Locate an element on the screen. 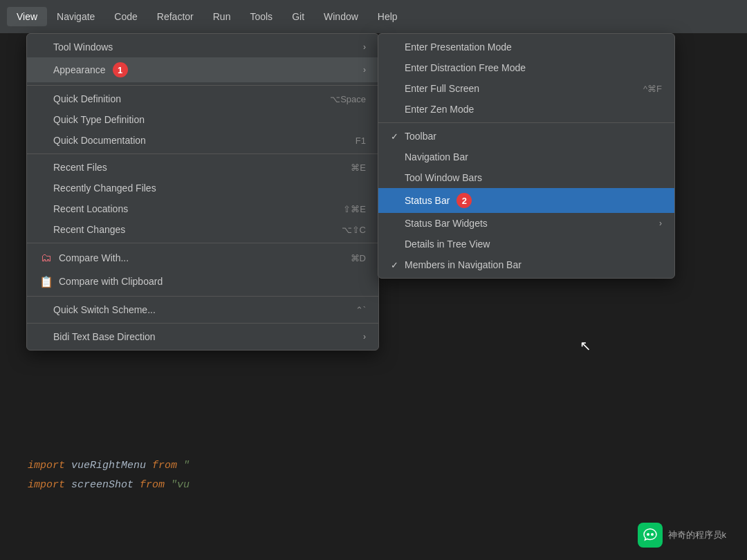 The image size is (747, 560). code-line-1: import vueRightMenu from " is located at coordinates (374, 466).